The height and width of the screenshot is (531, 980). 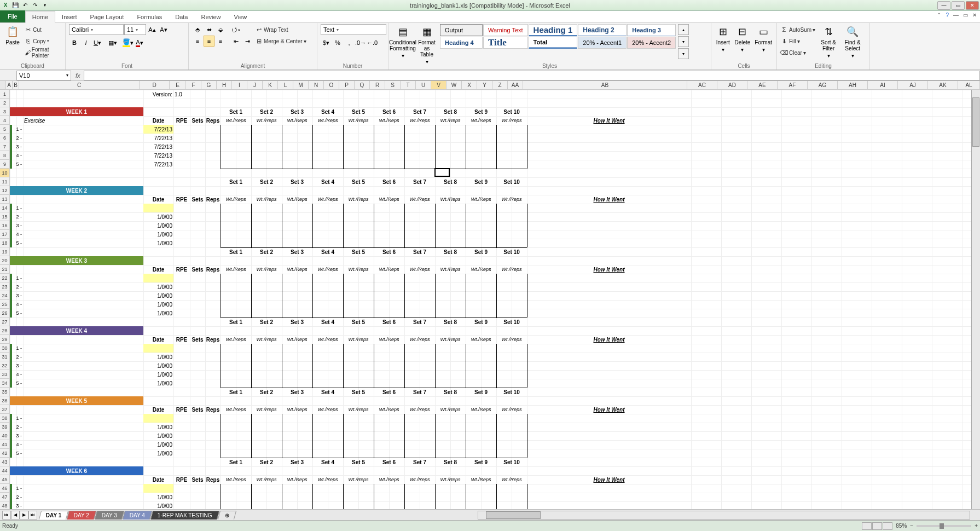 I want to click on column-header: AE, so click(x=763, y=85).